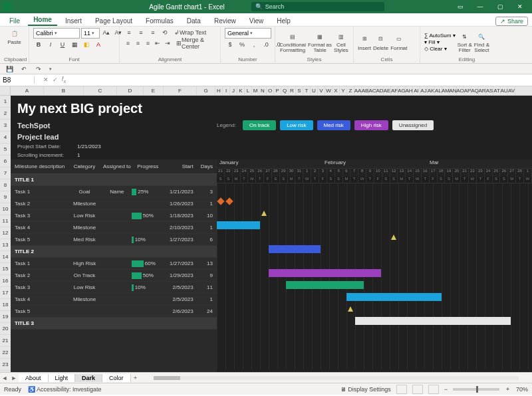 Image resolution: width=532 pixels, height=396 pixels. What do you see at coordinates (114, 240) in the screenshot?
I see `task-row: Task 5Med Risk10%1/27/20236` at bounding box center [114, 240].